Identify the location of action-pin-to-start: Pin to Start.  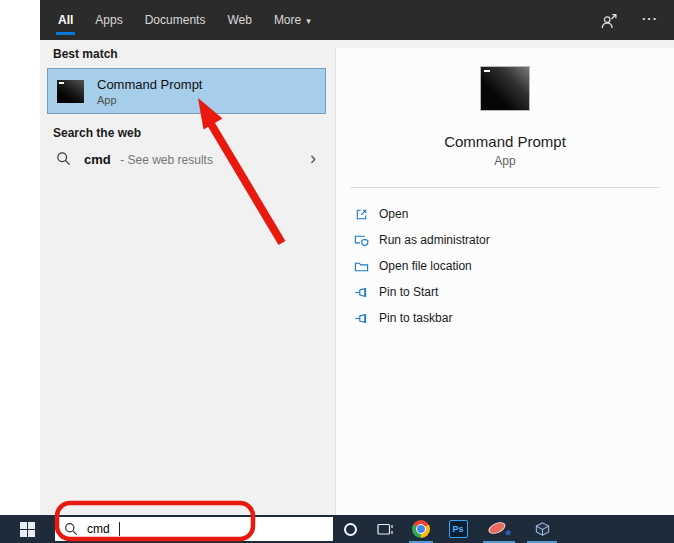
(505, 292).